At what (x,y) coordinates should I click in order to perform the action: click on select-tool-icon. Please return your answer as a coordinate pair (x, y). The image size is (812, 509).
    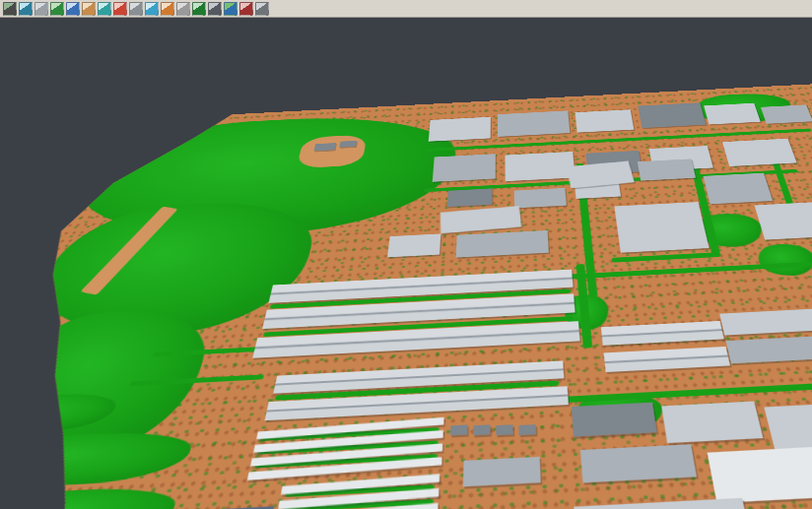
    Looking at the image, I should click on (183, 9).